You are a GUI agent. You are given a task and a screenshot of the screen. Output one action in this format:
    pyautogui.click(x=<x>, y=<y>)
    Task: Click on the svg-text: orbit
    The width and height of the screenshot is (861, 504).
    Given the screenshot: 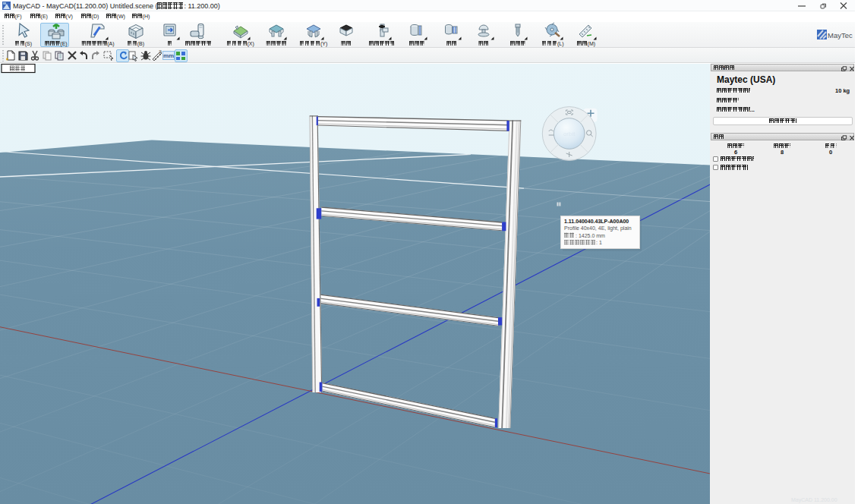 What is the action you would take?
    pyautogui.click(x=569, y=134)
    